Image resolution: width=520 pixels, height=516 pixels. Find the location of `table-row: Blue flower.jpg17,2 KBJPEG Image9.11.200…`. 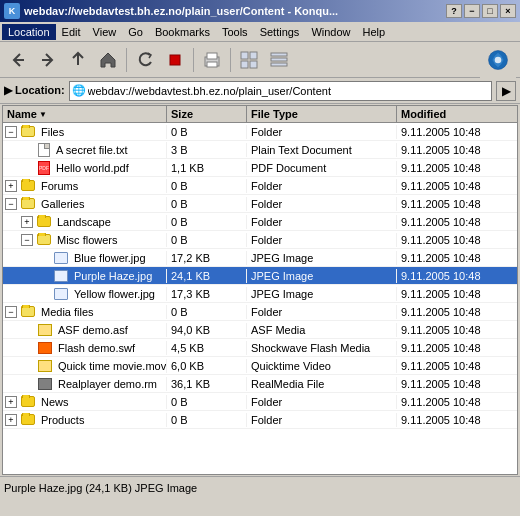

table-row: Blue flower.jpg17,2 KBJPEG Image9.11.200… is located at coordinates (260, 258).